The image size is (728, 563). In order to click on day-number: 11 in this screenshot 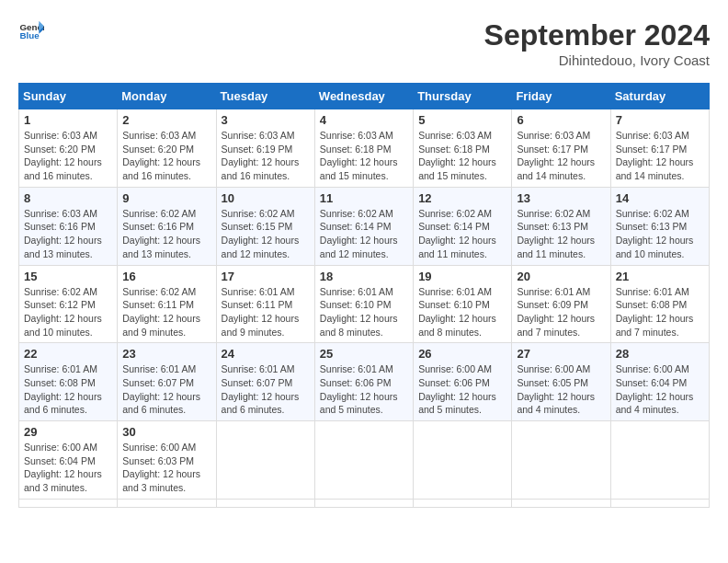, I will do `click(364, 199)`.